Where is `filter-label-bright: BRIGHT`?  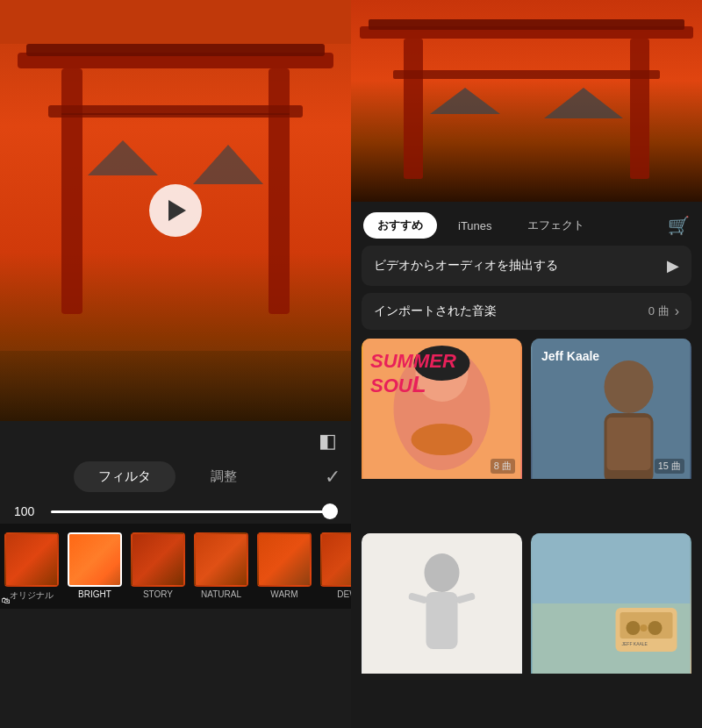
filter-label-bright: BRIGHT is located at coordinates (95, 595).